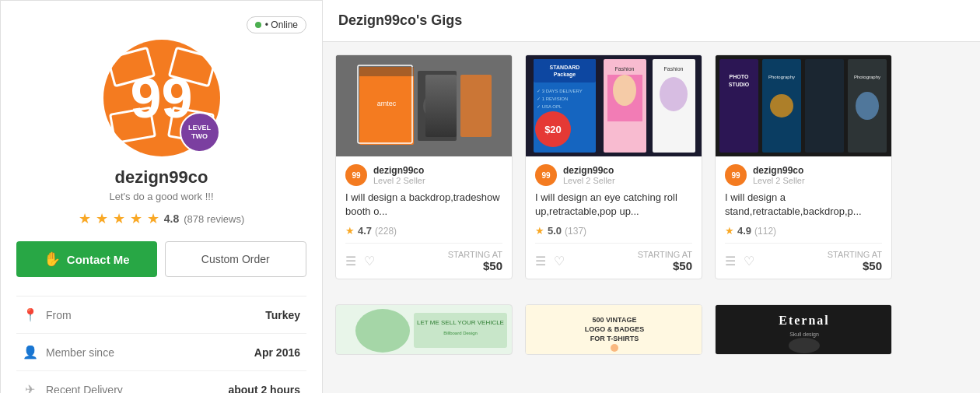 Image resolution: width=980 pixels, height=393 pixels. I want to click on avatar-number: 99, so click(161, 98).